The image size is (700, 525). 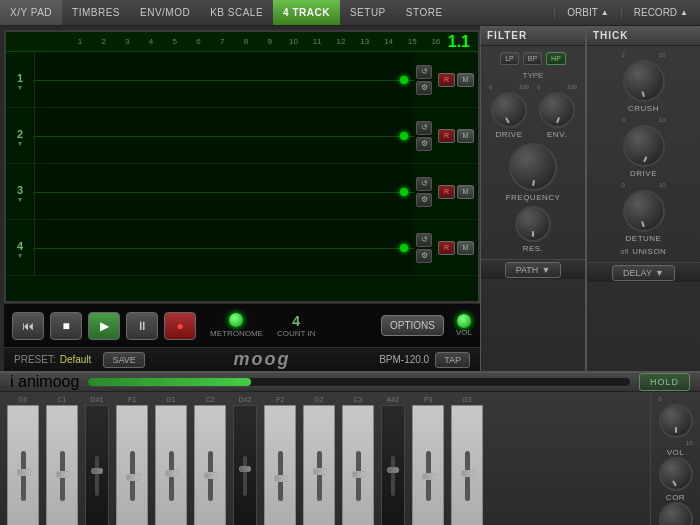 I want to click on path-button: PATH ▼, so click(x=534, y=270).